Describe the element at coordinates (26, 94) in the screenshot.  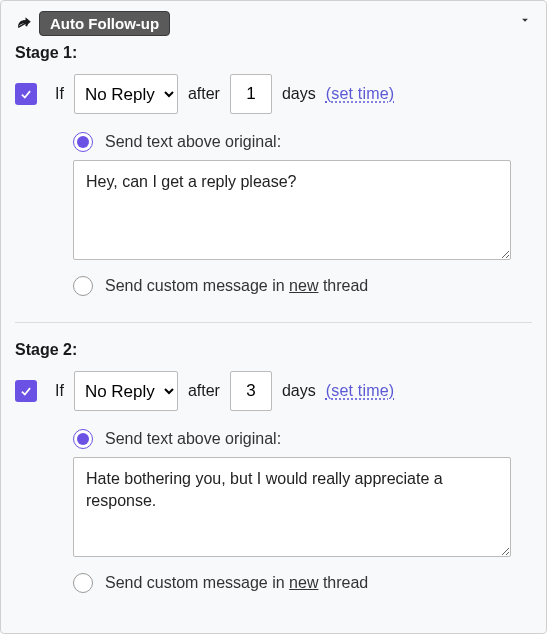
I see `stage-1-enable-checkbox` at that location.